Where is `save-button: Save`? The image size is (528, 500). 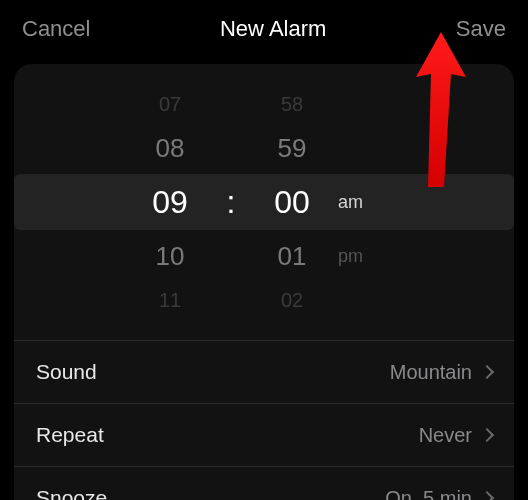 save-button: Save is located at coordinates (481, 29).